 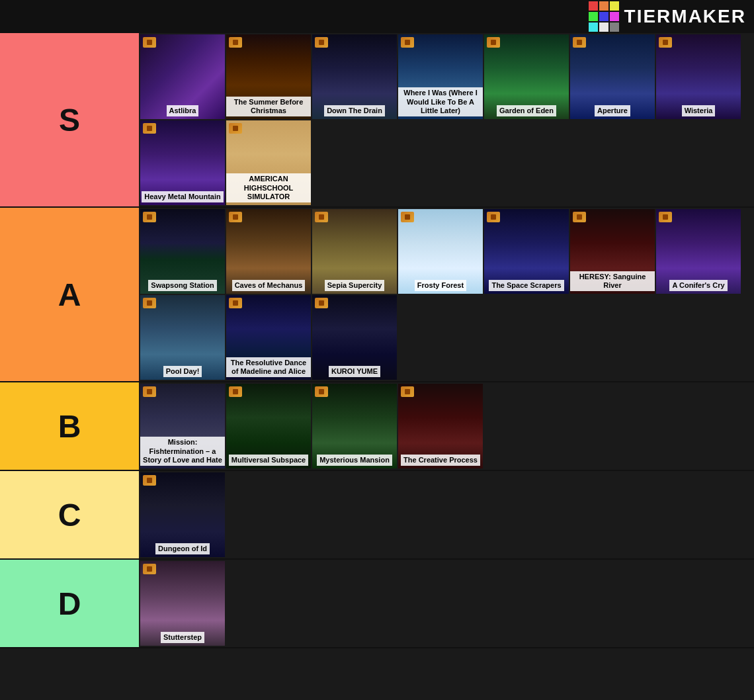 I want to click on tier-row-B: BMission: Fishtermination – a Story of L…, so click(x=377, y=427).